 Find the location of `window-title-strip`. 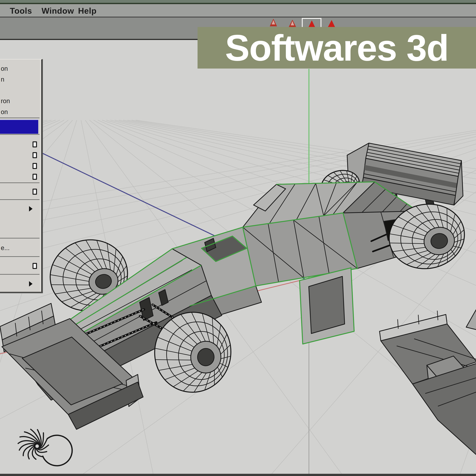

window-title-strip is located at coordinates (238, 2).